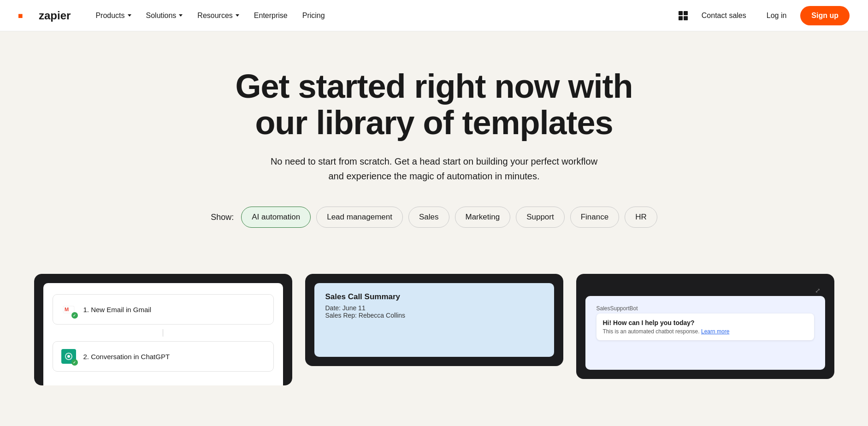 The image size is (868, 426). What do you see at coordinates (595, 217) in the screenshot?
I see `filter-finance: Finance` at bounding box center [595, 217].